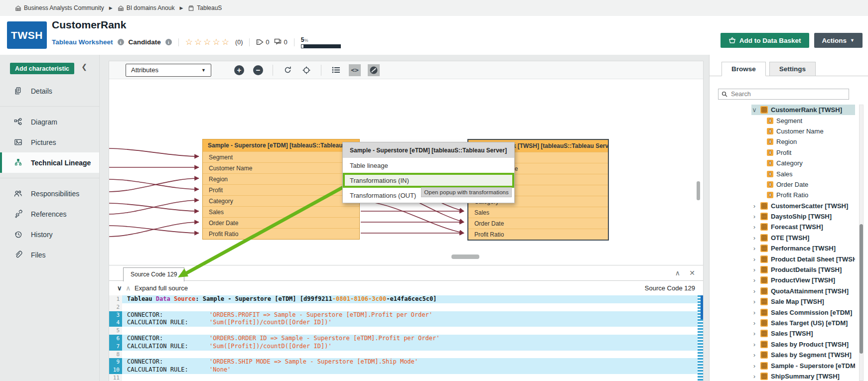 Image resolution: width=868 pixels, height=381 pixels. I want to click on chevron-down-icon: ∨, so click(754, 110).